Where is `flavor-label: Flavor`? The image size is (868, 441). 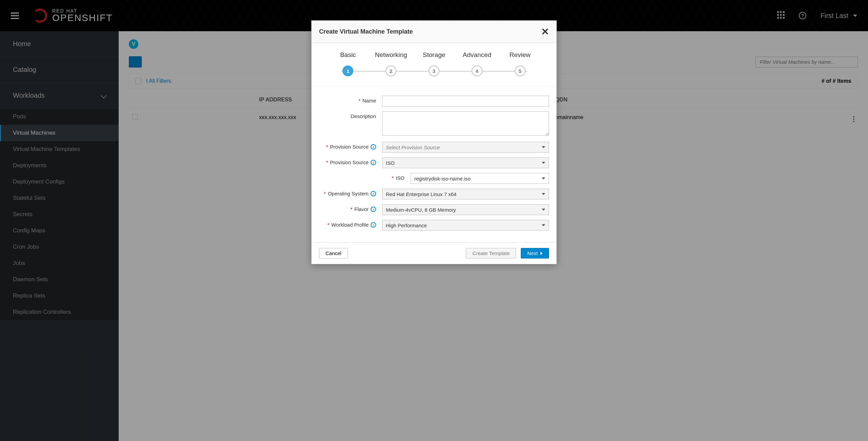 flavor-label: Flavor is located at coordinates (361, 209).